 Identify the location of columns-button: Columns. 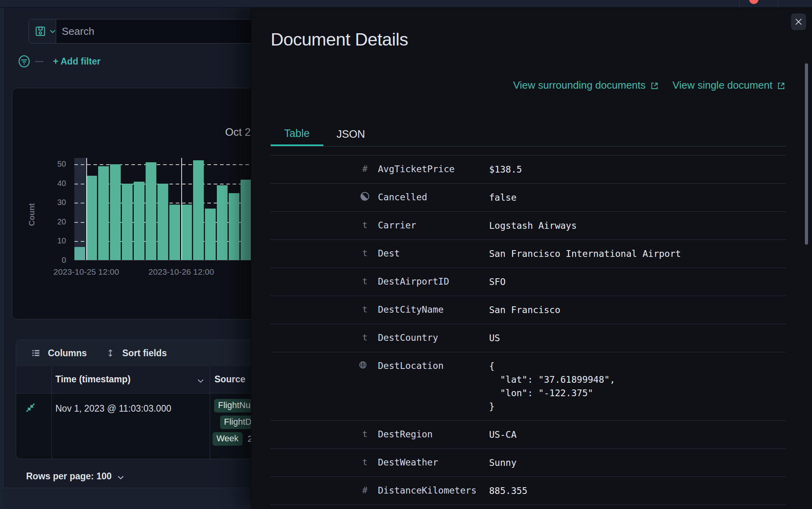
(59, 353).